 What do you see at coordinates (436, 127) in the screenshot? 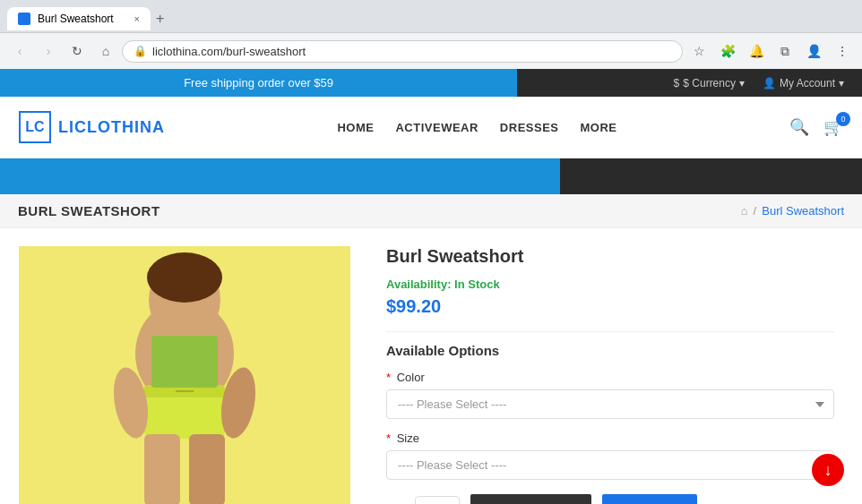
I see `nav-activewear: ACTIVEWEAR` at bounding box center [436, 127].